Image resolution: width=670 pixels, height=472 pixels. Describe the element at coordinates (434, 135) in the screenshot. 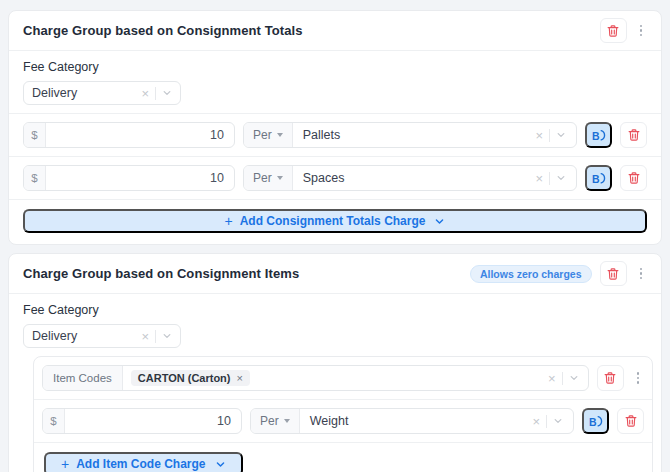

I see `unit-select: Pallets ×` at that location.